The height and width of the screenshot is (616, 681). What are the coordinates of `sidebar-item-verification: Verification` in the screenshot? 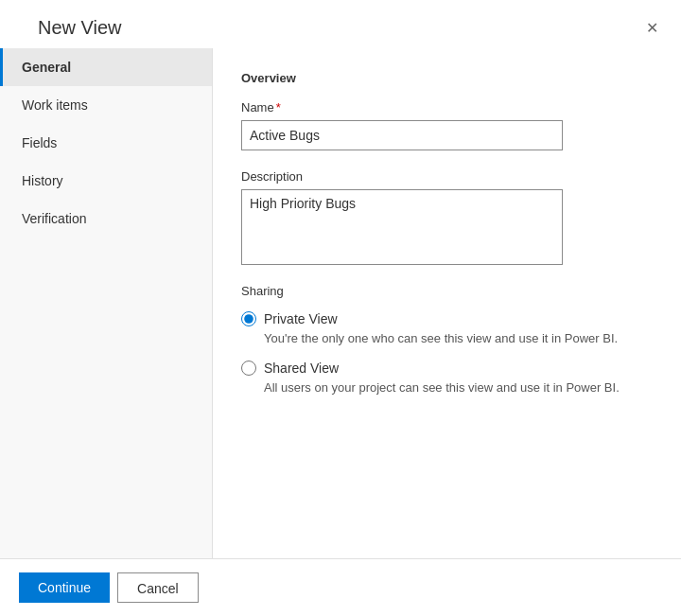 It's located at (106, 219).